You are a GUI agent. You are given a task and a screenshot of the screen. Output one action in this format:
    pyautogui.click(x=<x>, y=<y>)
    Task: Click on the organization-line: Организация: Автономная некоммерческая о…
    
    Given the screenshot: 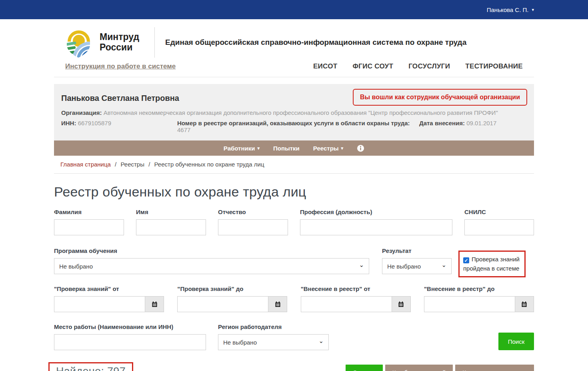 What is the action you would take?
    pyautogui.click(x=294, y=113)
    